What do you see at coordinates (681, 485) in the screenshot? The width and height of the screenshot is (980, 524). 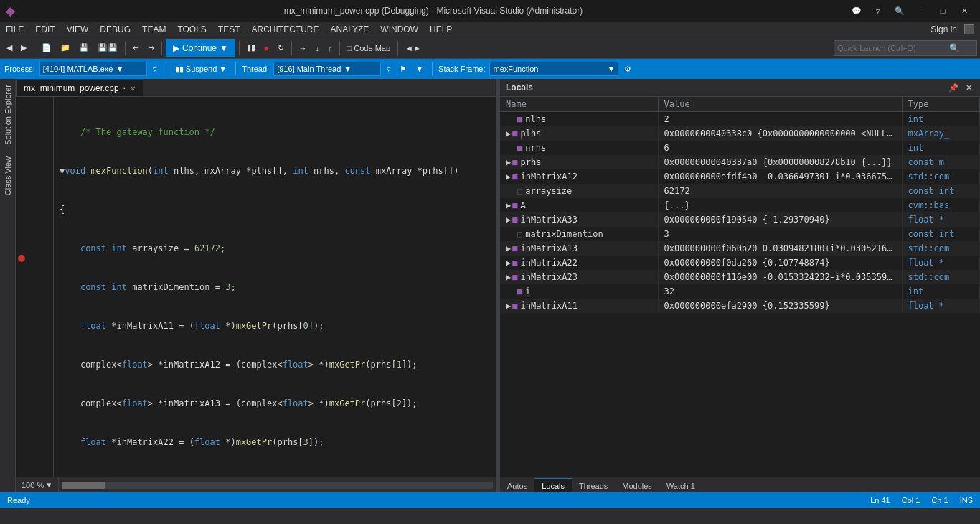 I see `tab-watch1: Watch 1` at bounding box center [681, 485].